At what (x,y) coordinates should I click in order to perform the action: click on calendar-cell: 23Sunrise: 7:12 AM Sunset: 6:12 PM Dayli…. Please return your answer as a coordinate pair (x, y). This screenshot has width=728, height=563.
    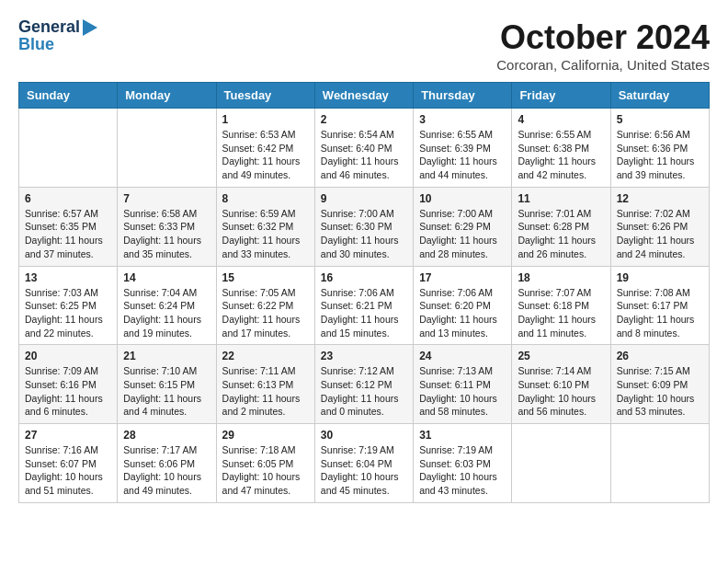
    Looking at the image, I should click on (364, 385).